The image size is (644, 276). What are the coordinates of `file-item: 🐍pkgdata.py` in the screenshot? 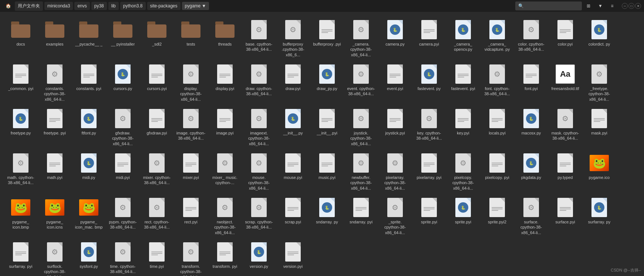 It's located at (531, 171).